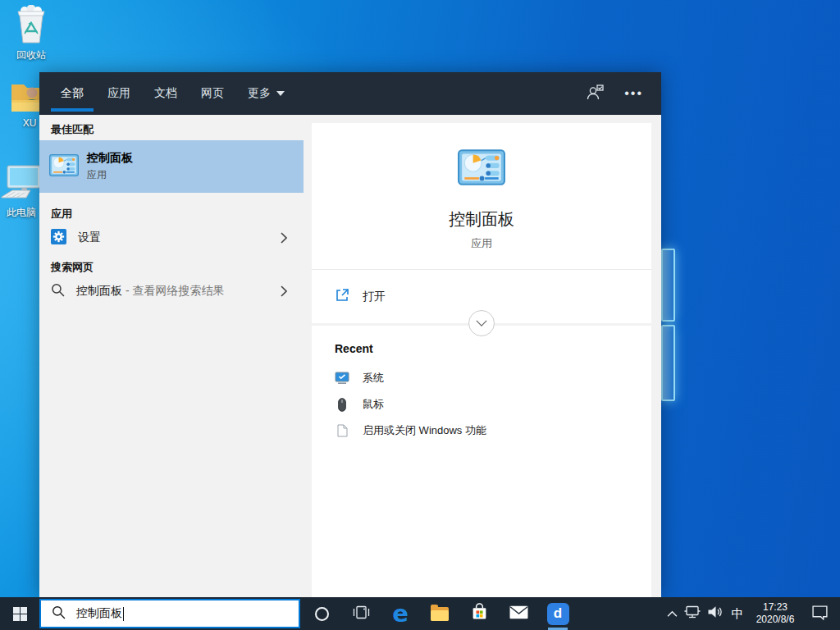 Image resolution: width=840 pixels, height=630 pixels. What do you see at coordinates (171, 212) in the screenshot?
I see `section-apps: 应用` at bounding box center [171, 212].